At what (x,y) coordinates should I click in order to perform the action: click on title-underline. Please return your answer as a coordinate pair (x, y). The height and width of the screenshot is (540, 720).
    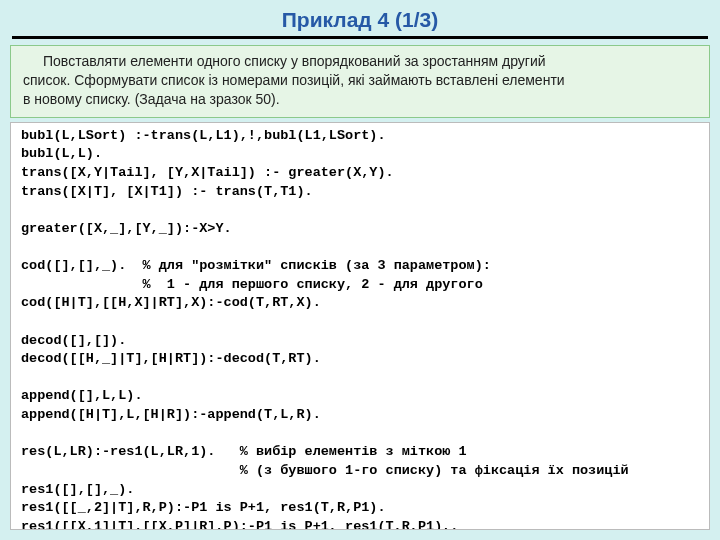
    Looking at the image, I should click on (360, 38).